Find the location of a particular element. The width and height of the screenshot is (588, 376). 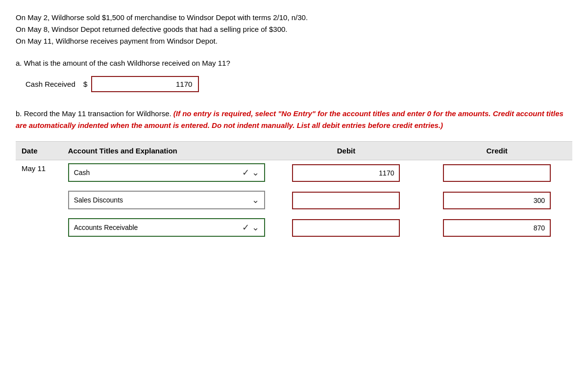

account-select-accounts-receivable: Accounts Receivable ✓ ⌄ is located at coordinates (167, 227).